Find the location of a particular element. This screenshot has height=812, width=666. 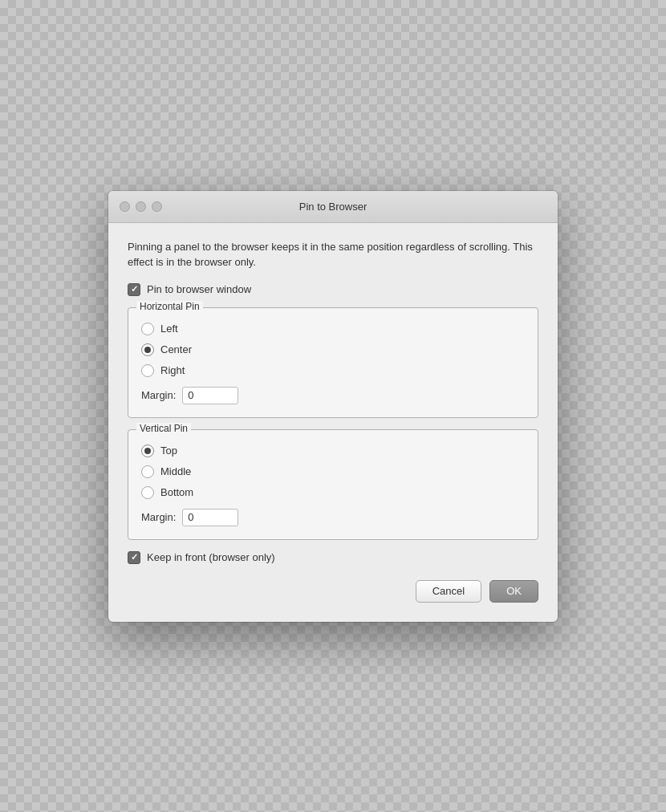

minimize-button is located at coordinates (141, 207).